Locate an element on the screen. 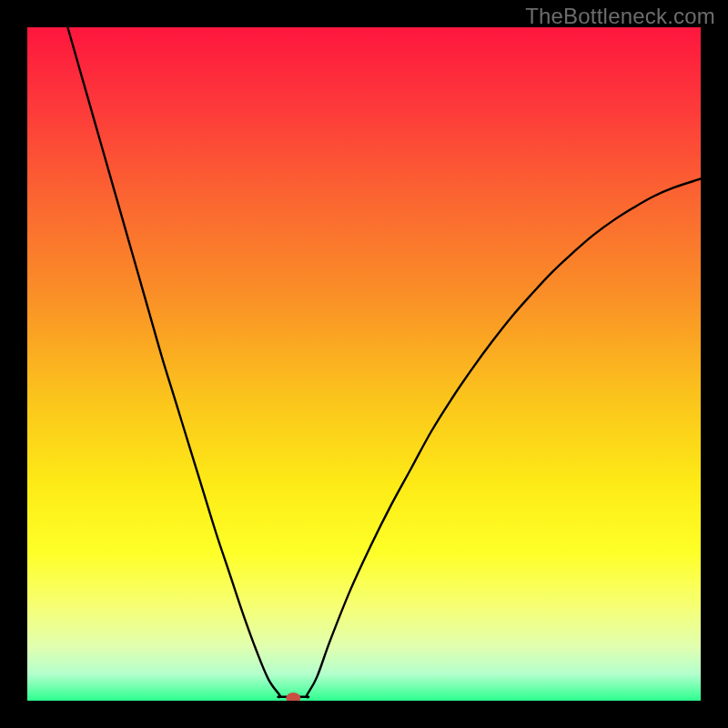  watermark-text: TheBottleneck.com is located at coordinates (621, 16).